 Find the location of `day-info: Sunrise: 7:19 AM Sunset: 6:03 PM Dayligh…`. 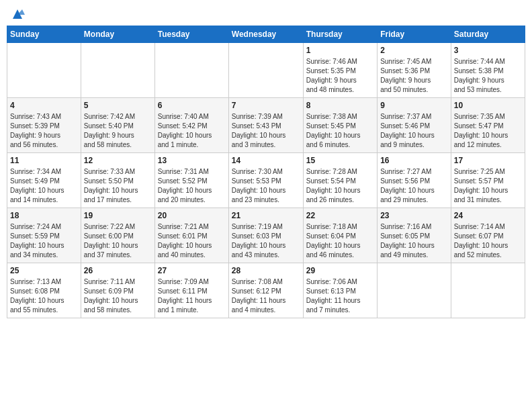

day-info: Sunrise: 7:19 AM Sunset: 6:03 PM Dayligh… is located at coordinates (266, 241).